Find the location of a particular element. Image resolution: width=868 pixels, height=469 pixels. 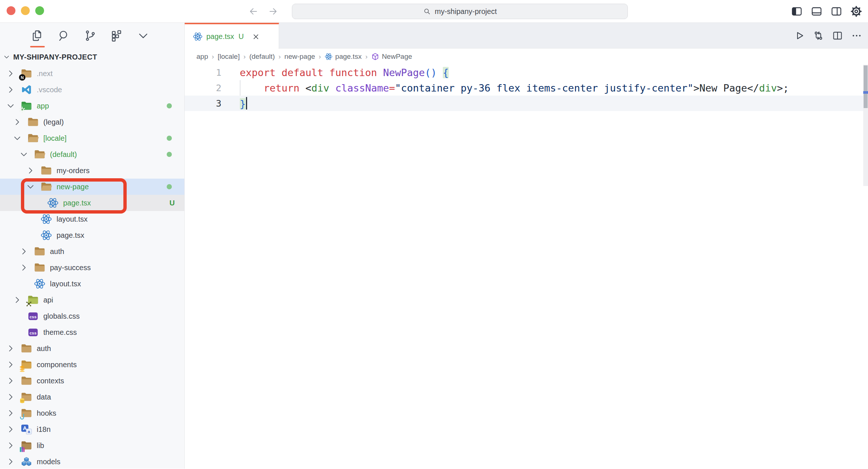

code-token is located at coordinates (332, 88).